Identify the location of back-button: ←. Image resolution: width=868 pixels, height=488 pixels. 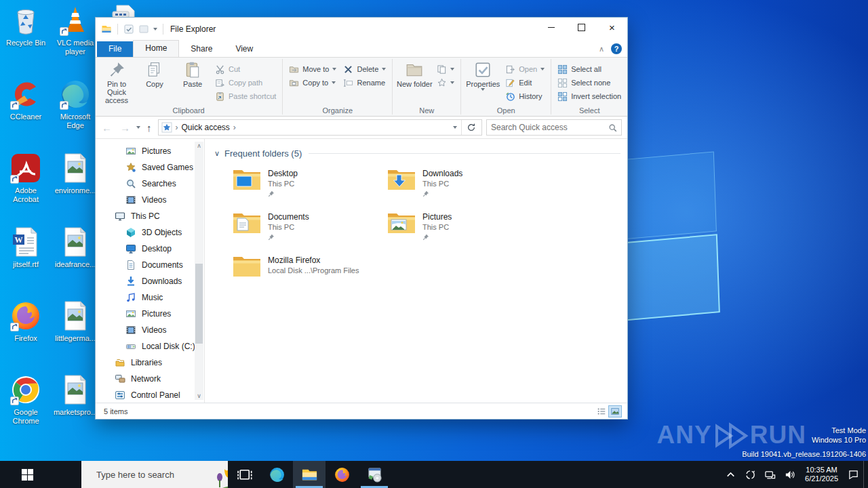
(107, 127).